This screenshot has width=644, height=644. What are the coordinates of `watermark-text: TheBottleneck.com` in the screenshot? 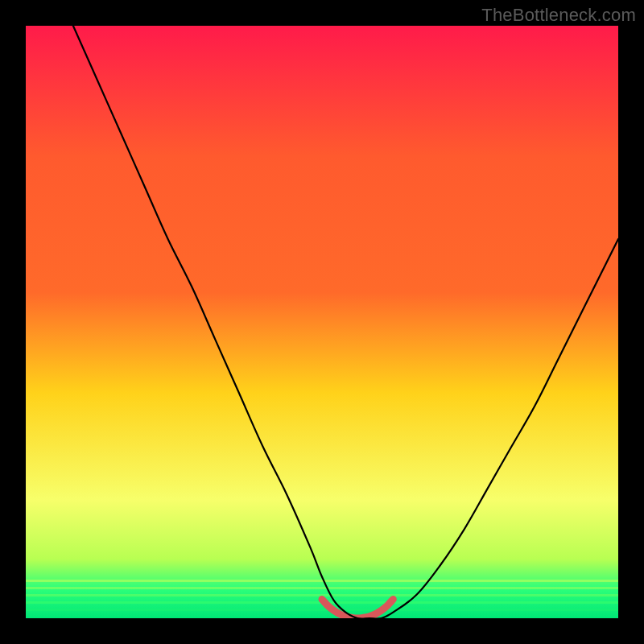 It's located at (559, 15).